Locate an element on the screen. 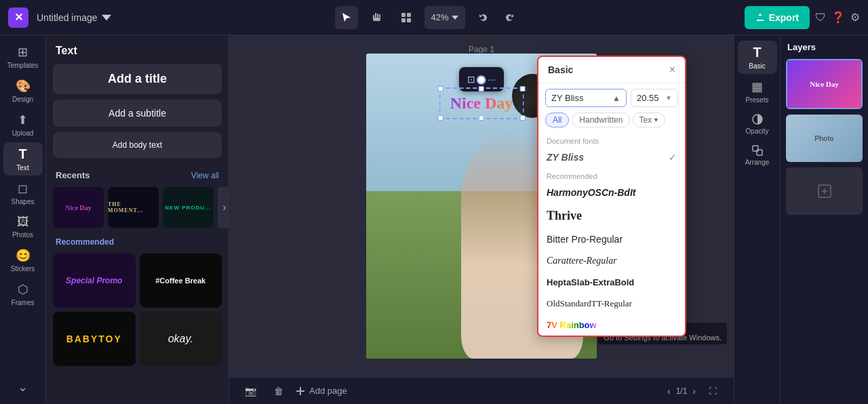  sidebar-item-shapes: ◻ Shapes is located at coordinates (23, 193).